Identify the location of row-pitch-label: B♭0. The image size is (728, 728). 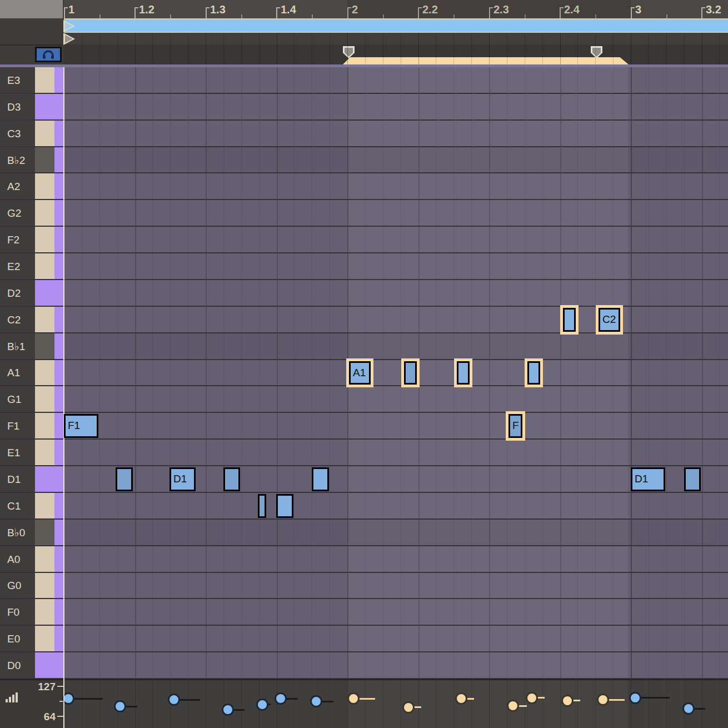
(18, 533).